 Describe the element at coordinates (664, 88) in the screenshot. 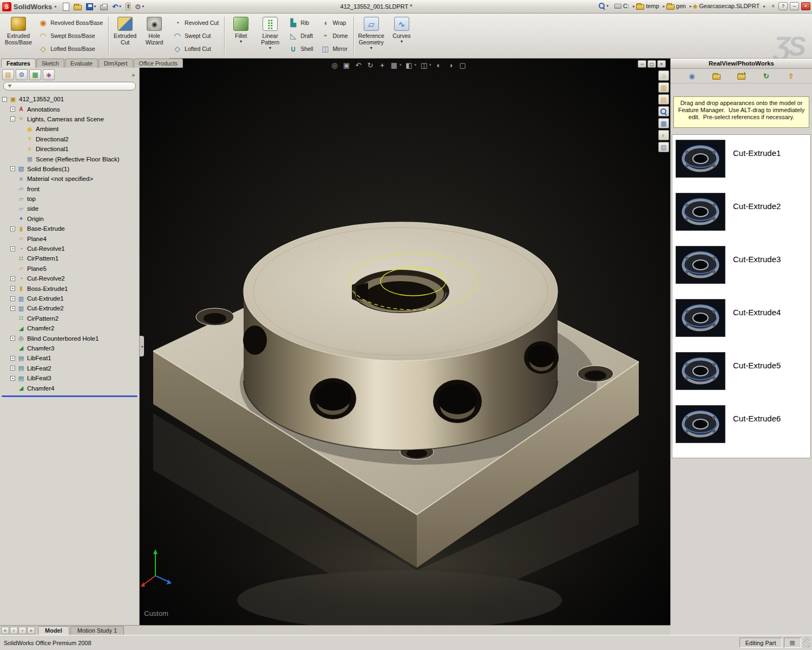

I see `design-library-icon` at that location.